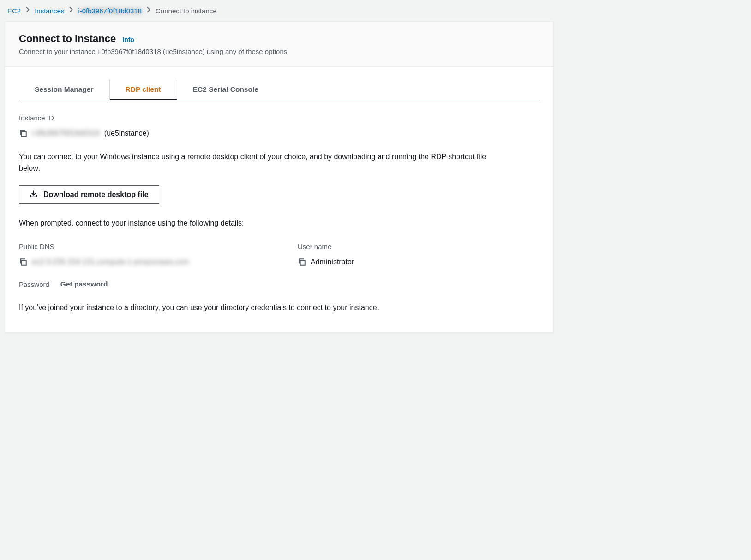  Describe the element at coordinates (128, 40) in the screenshot. I see `info-link: Info` at that location.